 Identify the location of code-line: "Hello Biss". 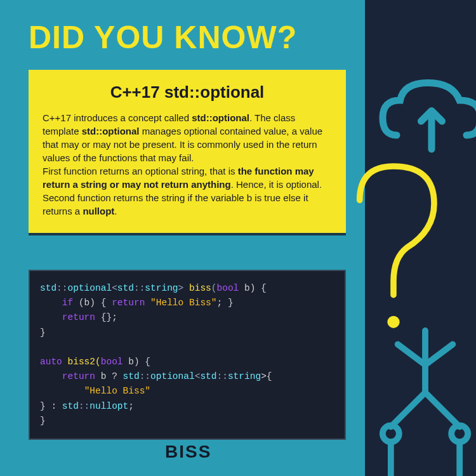
(187, 391).